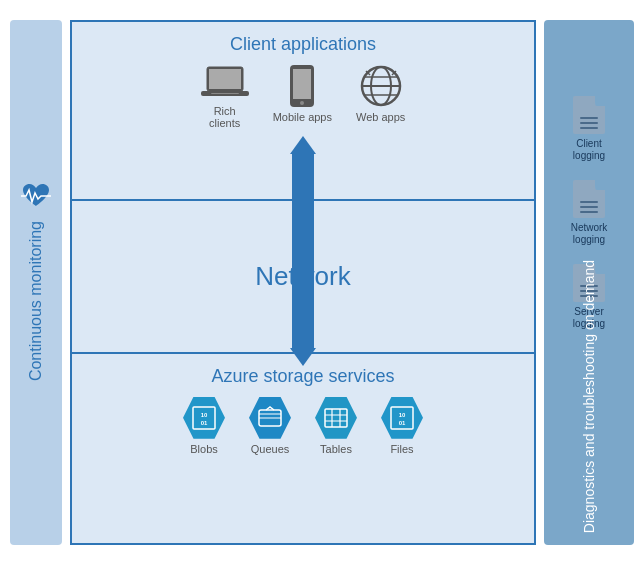 The height and width of the screenshot is (565, 644). Describe the element at coordinates (36, 301) in the screenshot. I see `left-bar-label: Continuous monitoring` at that location.